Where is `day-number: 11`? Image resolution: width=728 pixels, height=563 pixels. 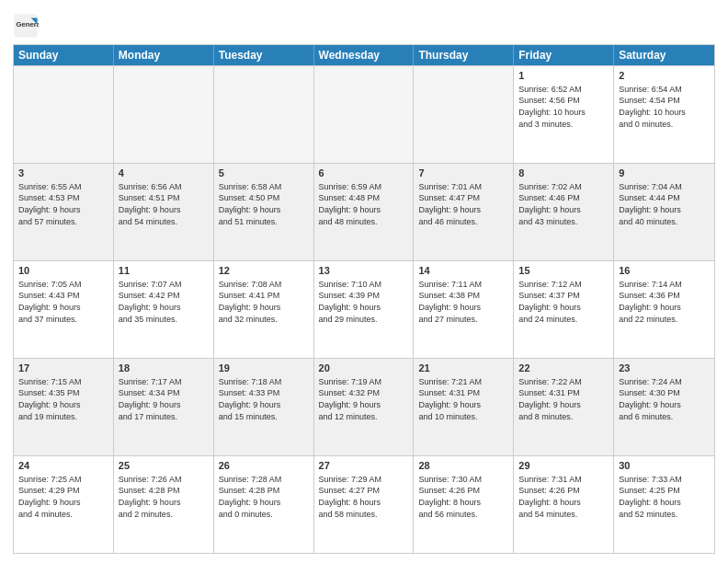 day-number: 11 is located at coordinates (164, 270).